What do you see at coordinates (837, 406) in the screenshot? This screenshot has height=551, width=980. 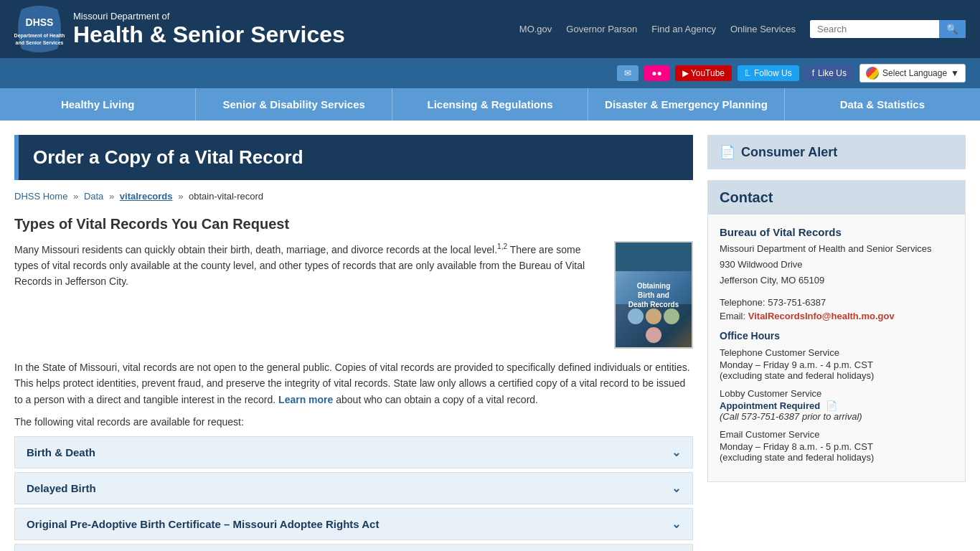 I see `appointment-required: Appointment Required 📄` at bounding box center [837, 406].